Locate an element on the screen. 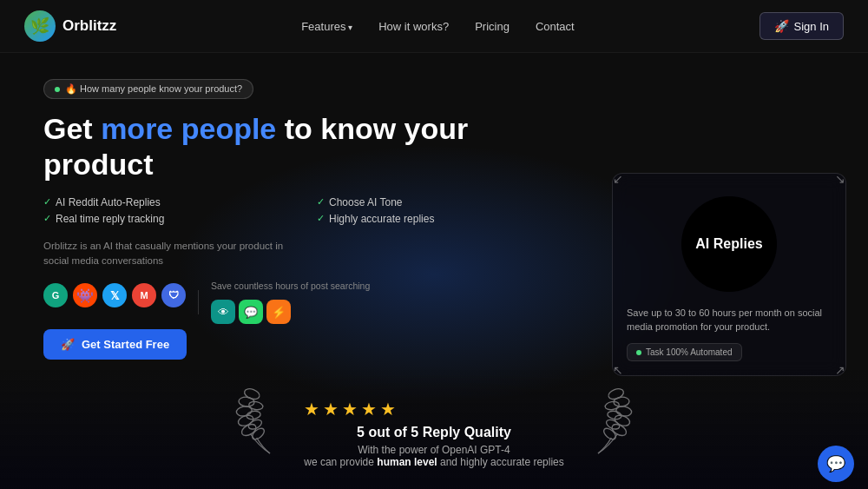 The height and width of the screenshot is (489, 868). gpt-icon: G is located at coordinates (56, 295).